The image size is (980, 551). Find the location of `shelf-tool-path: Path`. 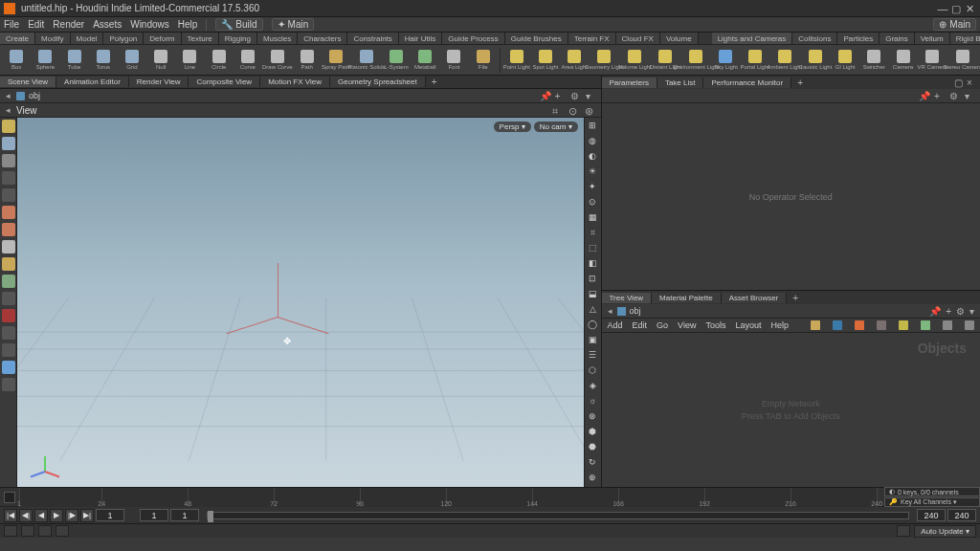

shelf-tool-path: Path is located at coordinates (307, 60).